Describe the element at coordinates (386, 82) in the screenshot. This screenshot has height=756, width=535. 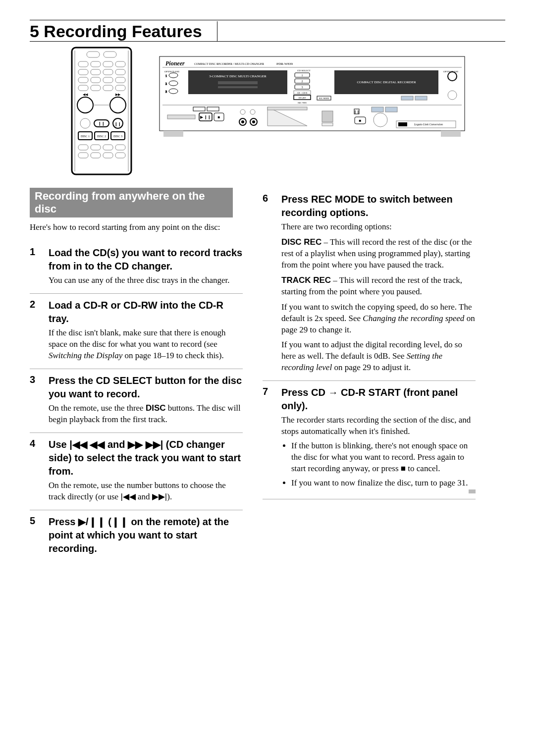
I see `svg-text: COMPACT DISC DIGITAL RECORDER` at that location.